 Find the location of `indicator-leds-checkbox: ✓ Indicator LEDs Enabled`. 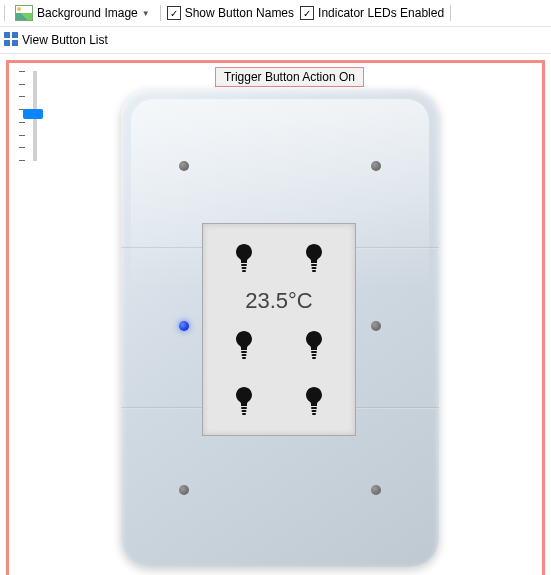

indicator-leds-checkbox: ✓ Indicator LEDs Enabled is located at coordinates (372, 13).